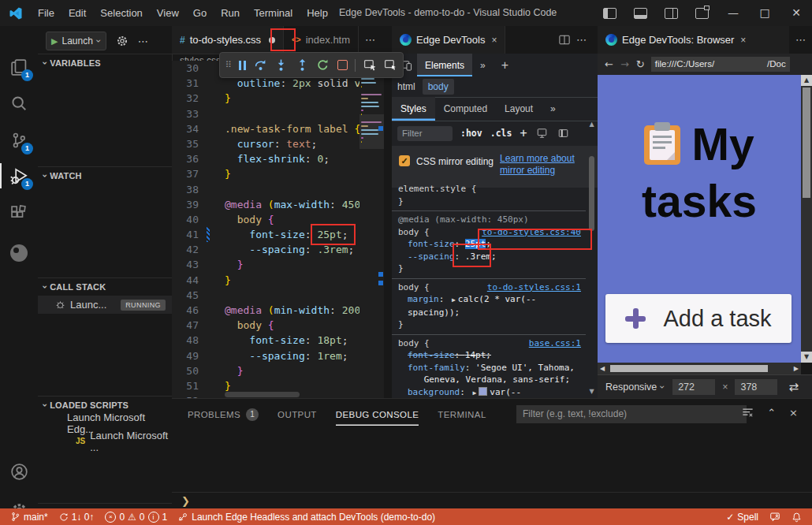 Image resolution: width=812 pixels, height=525 pixels. What do you see at coordinates (796, 13) in the screenshot?
I see `close-button: ✕` at bounding box center [796, 13].